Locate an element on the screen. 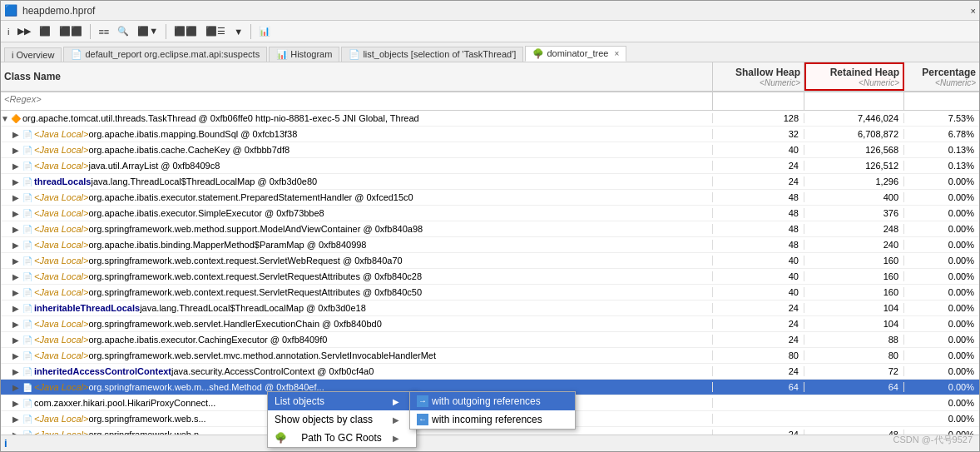 This screenshot has height=452, width=980. toolbar-chart-btn: 📊 is located at coordinates (265, 32).